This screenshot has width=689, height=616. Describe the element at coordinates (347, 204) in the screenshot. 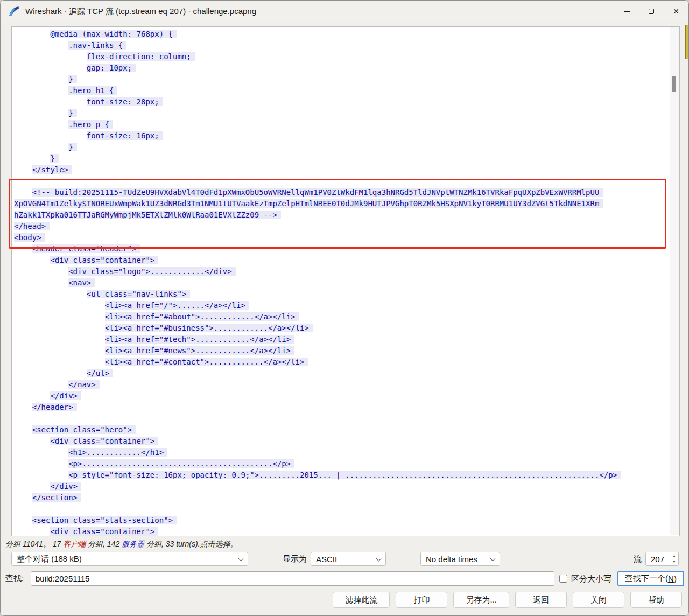

I see `code-line: XpOVGN4Tm1ZelkySTNOREUxWmpWak1UZ3dNRGd3T…` at that location.